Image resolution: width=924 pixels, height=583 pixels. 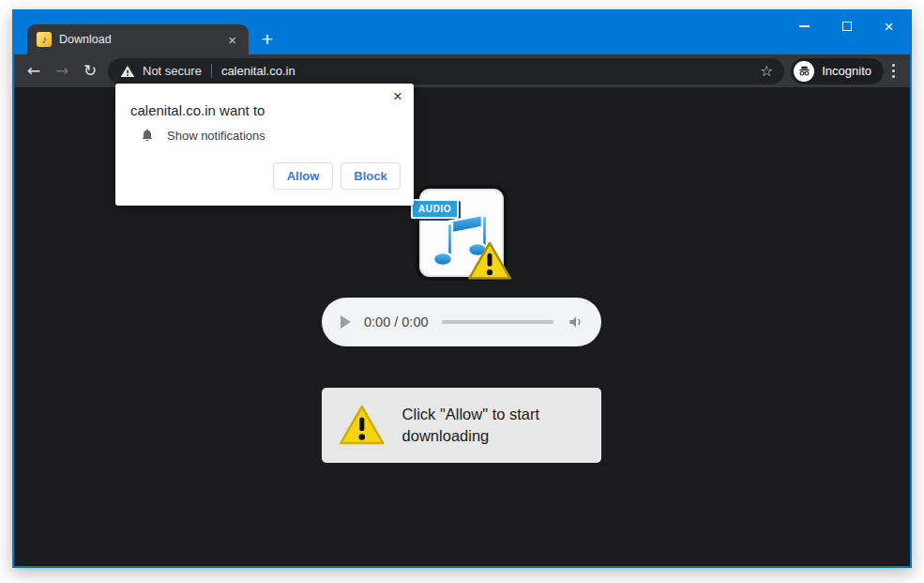 I want to click on notification-permission-dialog: × calenital.co.in want to Show notificat…, so click(x=265, y=145).